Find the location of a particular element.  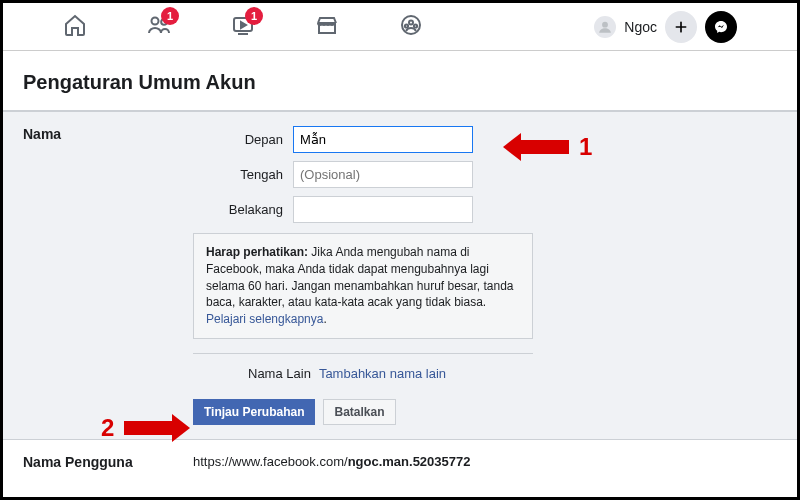

groups-icon is located at coordinates (411, 27).